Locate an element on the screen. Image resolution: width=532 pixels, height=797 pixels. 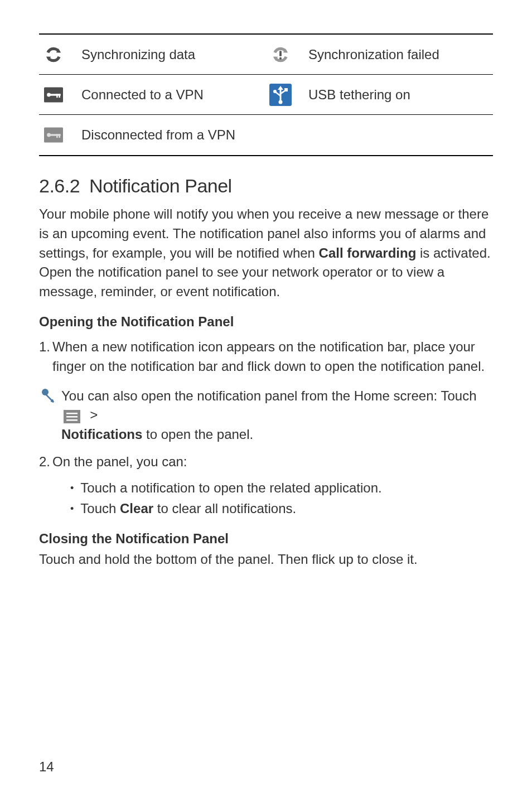
section-title: Notification Panel is located at coordinates (161, 186).